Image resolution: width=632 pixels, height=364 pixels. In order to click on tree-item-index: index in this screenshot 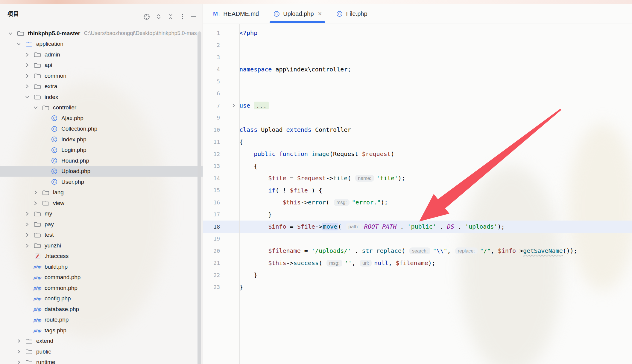, I will do `click(101, 97)`.